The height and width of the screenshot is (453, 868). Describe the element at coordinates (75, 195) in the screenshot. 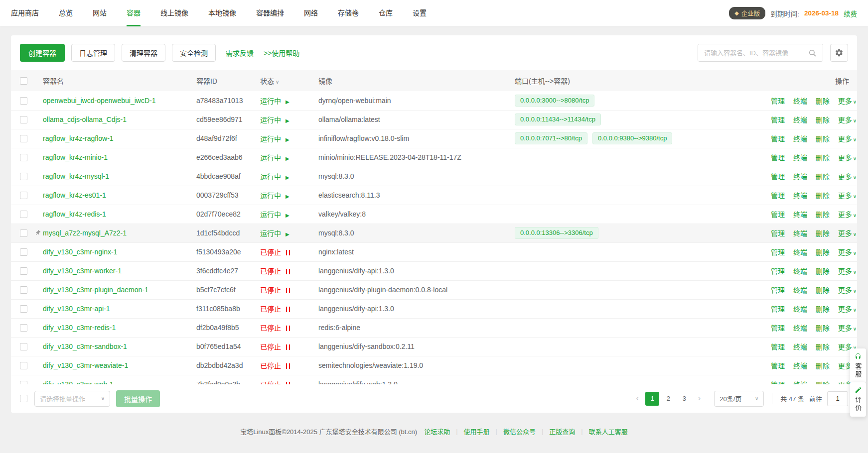

I see `container-name-link: ragflow_kr4z-es01-1` at that location.